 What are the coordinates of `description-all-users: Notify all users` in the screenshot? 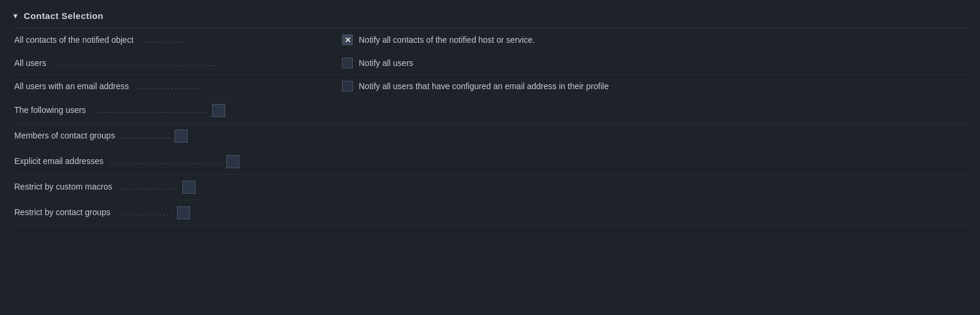 It's located at (386, 63).